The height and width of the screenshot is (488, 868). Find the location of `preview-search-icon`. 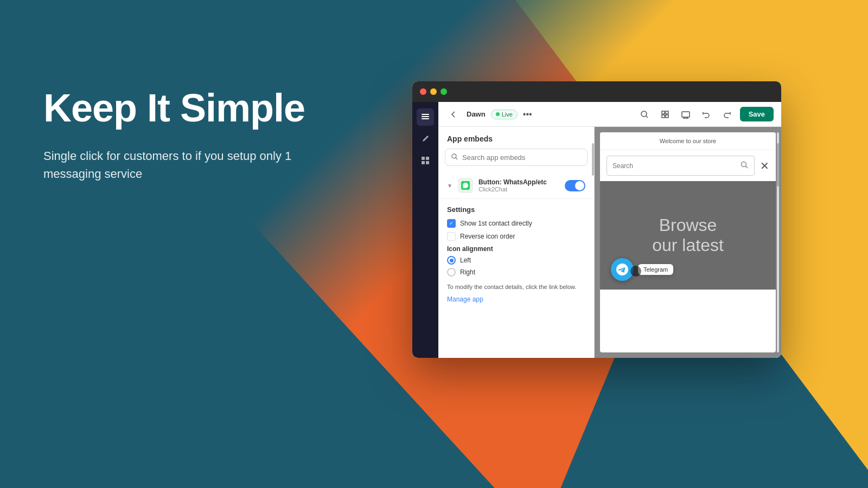

preview-search-icon is located at coordinates (744, 166).